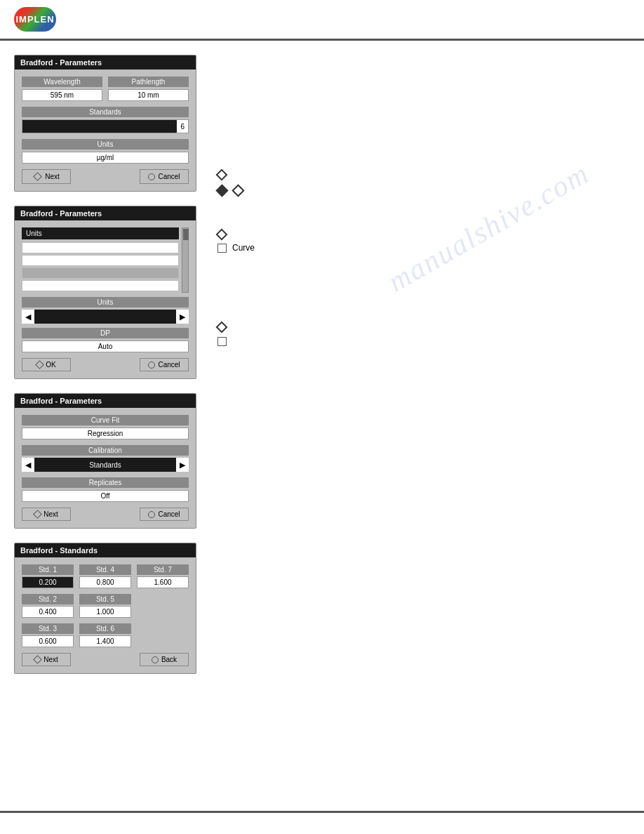  What do you see at coordinates (164, 660) in the screenshot?
I see `dialog4-back-button: Back` at bounding box center [164, 660].